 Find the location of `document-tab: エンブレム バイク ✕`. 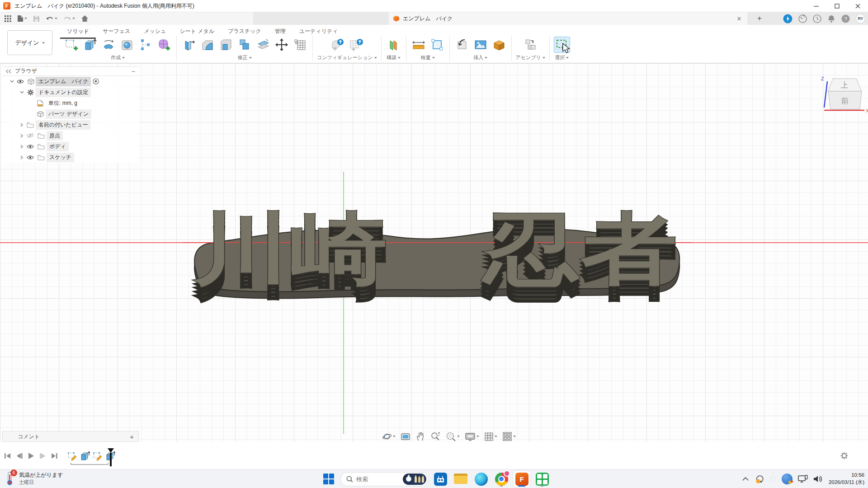

document-tab: エンブレム バイク ✕ is located at coordinates (569, 19).